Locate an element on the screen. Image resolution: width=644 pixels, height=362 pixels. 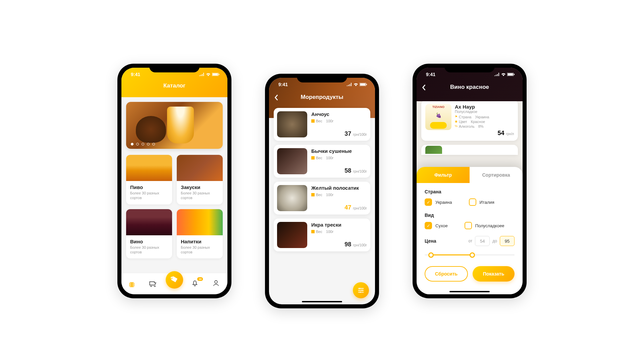
wine-card: TIZIANO 🍇 Ах Наур Полусладкое ⚑Страна Ук… is located at coordinates (470, 120).